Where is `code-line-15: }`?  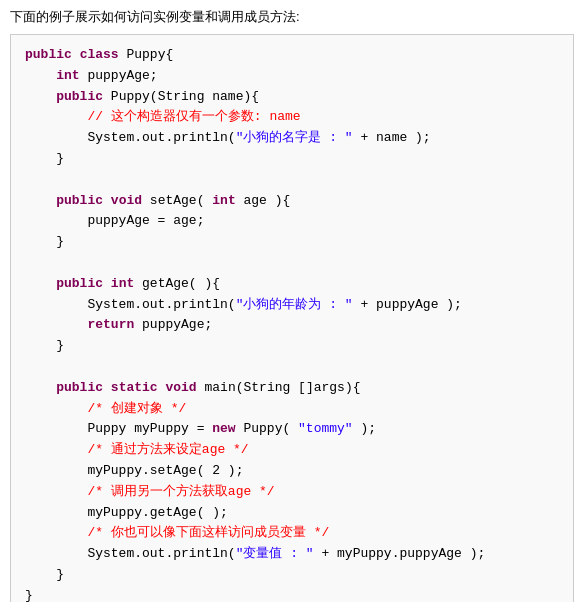
code-line-15: } is located at coordinates (292, 346).